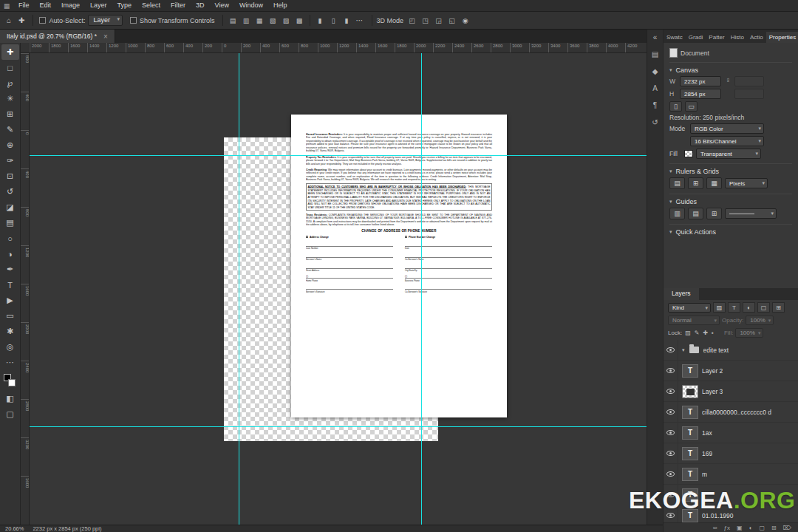 This screenshot has height=532, width=798. I want to click on menu-item-filter: Filter, so click(178, 6).